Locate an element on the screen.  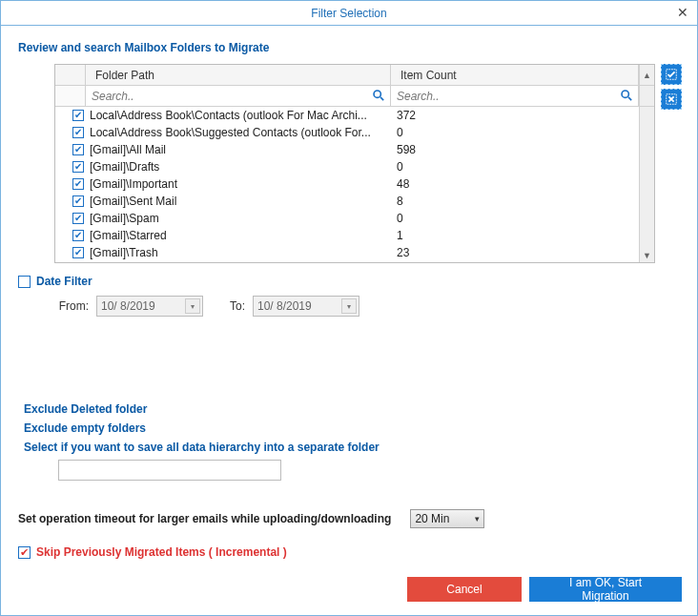
table-row: ✔[Gmail]\Spam0 is located at coordinates (355, 218).